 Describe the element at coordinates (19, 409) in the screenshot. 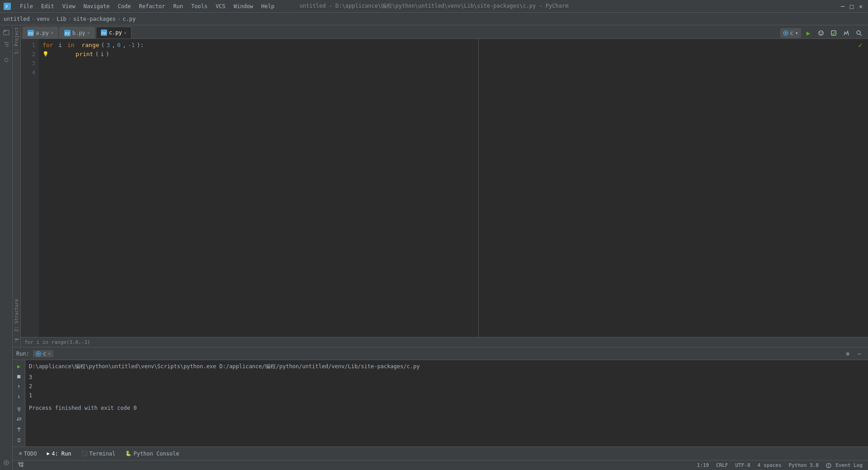

I see `run-filter-button` at that location.